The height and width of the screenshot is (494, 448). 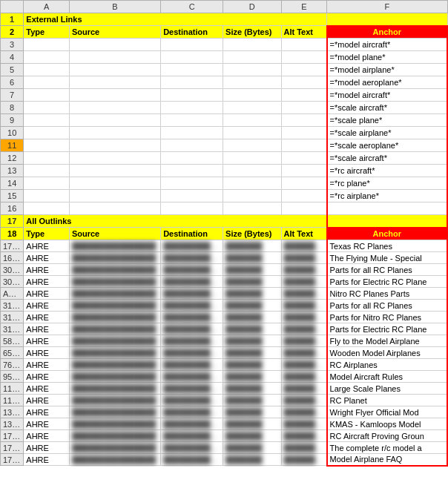 I want to click on r3-b, so click(x=114, y=45).